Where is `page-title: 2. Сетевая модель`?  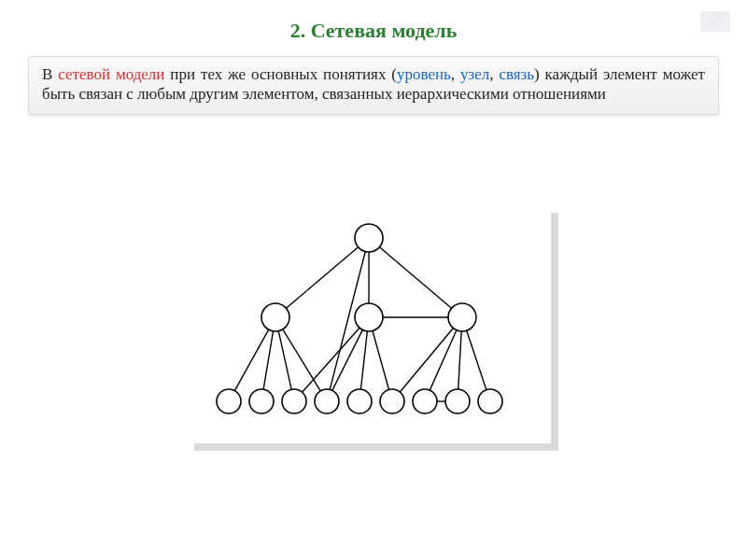 page-title: 2. Сетевая модель is located at coordinates (374, 31).